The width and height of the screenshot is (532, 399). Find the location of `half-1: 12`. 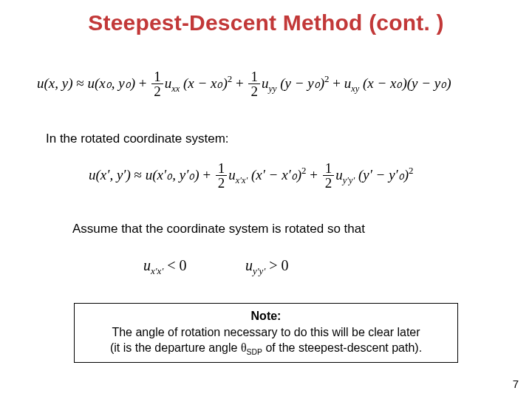

half-1: 12 is located at coordinates (157, 84).